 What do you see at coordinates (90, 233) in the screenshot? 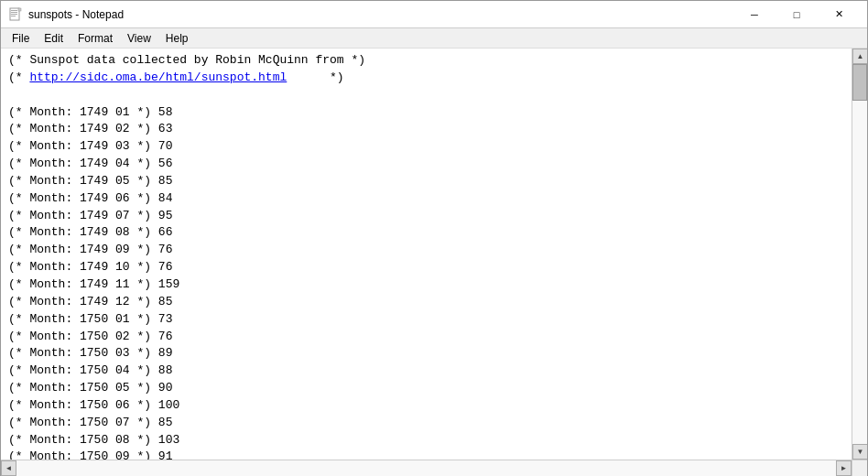
I see `data-line-1749-08: (* Month: 1749 08 *) 66` at bounding box center [90, 233].